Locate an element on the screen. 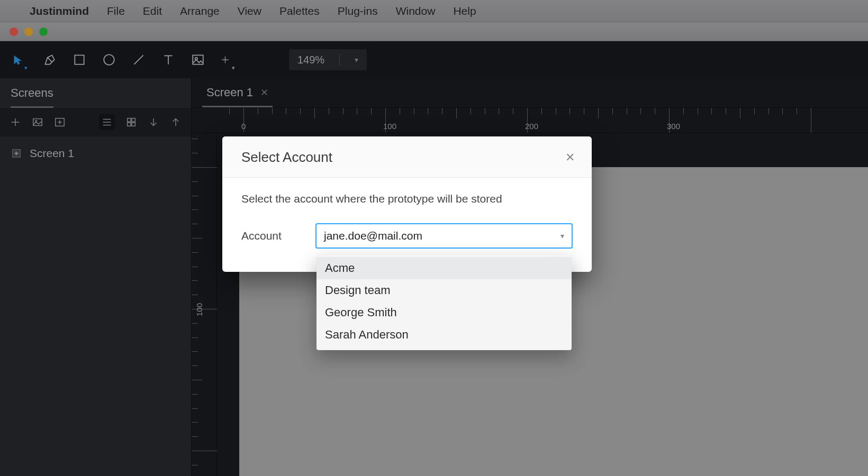 This screenshot has height=476, width=868. window-close-icon is located at coordinates (14, 32).